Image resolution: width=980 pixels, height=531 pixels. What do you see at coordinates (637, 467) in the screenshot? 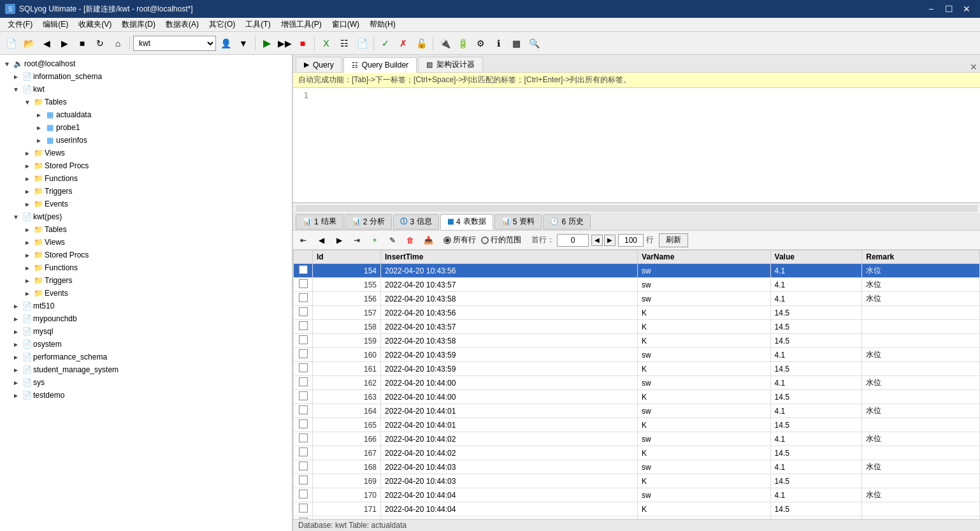
I see `table-row: 1682022-04-20 10:44:03sw4.1水位` at bounding box center [637, 467].